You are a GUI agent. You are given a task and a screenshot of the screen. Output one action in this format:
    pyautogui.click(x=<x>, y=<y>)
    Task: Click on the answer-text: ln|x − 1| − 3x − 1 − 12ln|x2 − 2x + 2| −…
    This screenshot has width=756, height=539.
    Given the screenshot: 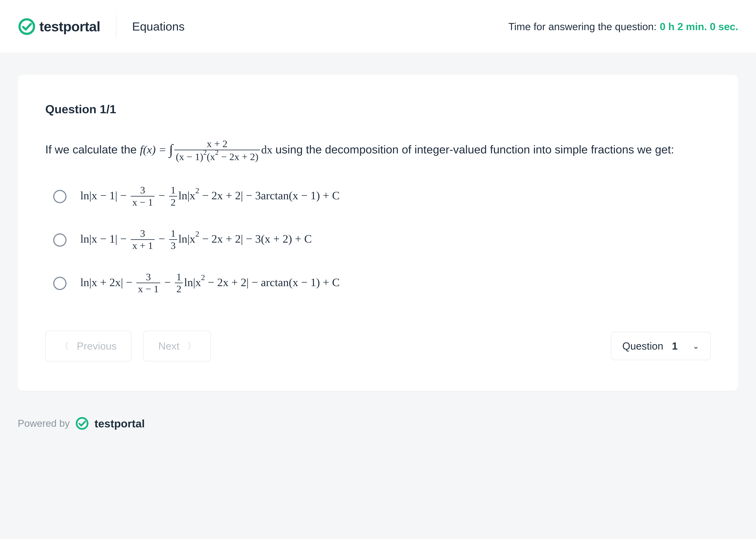 What is the action you would take?
    pyautogui.click(x=210, y=196)
    